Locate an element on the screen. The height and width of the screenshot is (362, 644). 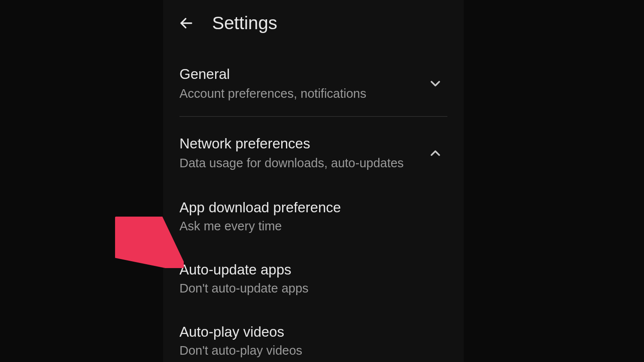
chevron-down-icon is located at coordinates (435, 84).